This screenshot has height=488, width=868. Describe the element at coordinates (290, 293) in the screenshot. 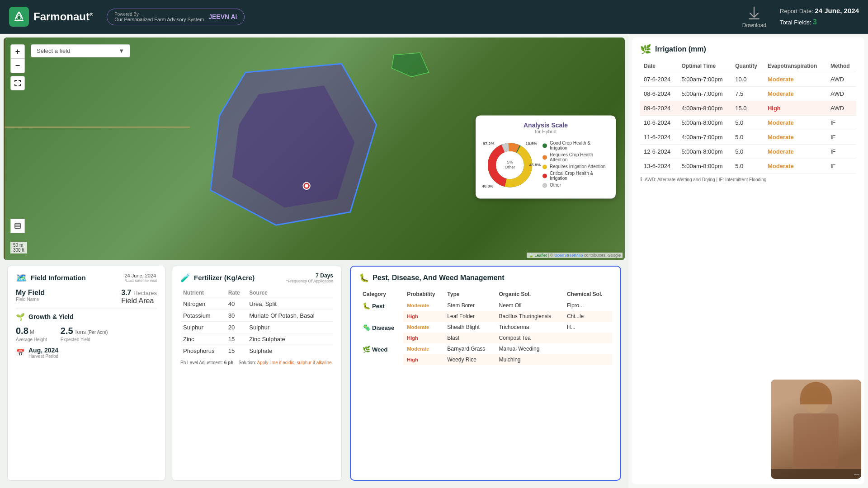

I see `fert-col-source: Source` at that location.